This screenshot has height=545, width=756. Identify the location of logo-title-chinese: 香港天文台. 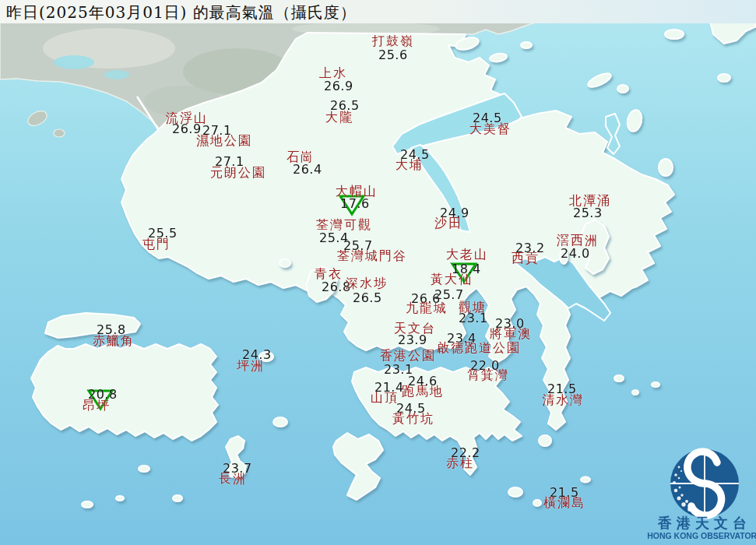
(699, 523).